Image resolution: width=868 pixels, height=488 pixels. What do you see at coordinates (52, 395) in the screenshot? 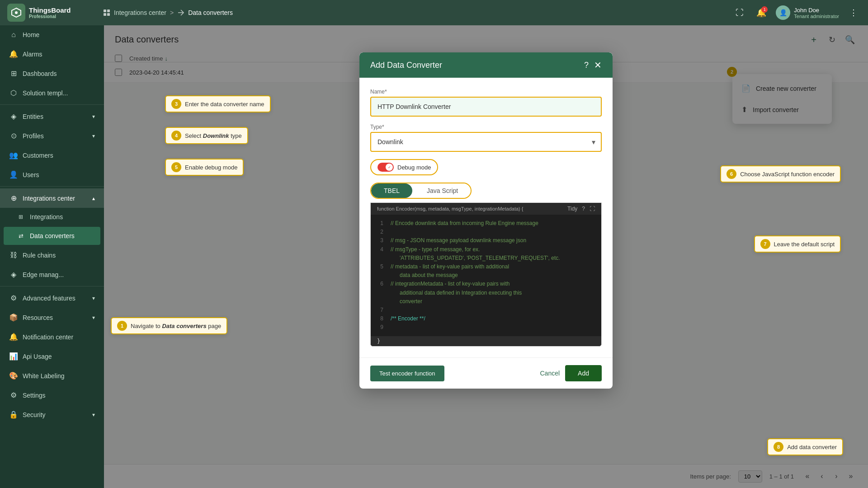
I see `sidebar-item-settings: ⚙ Settings` at bounding box center [52, 395].